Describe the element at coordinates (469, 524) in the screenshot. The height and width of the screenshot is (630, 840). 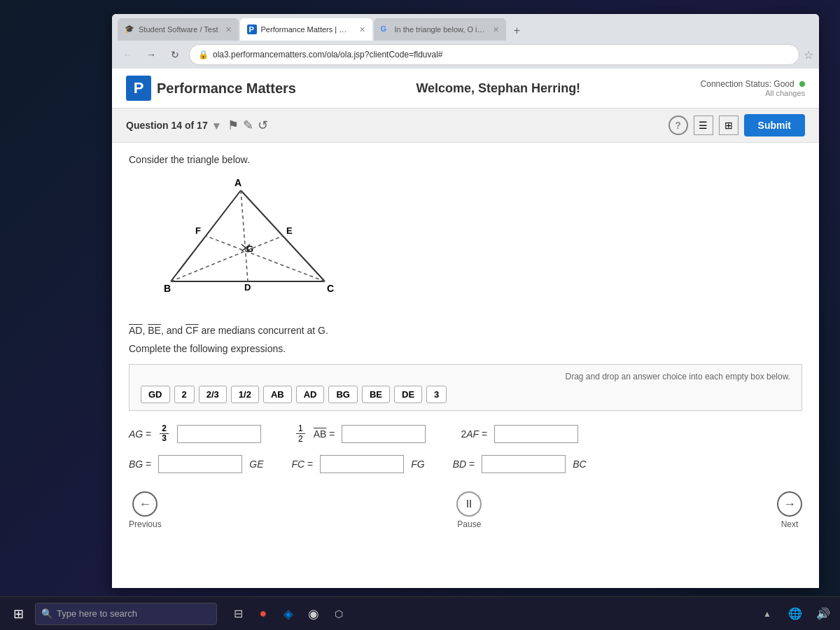
I see `pause-label: Pause` at that location.